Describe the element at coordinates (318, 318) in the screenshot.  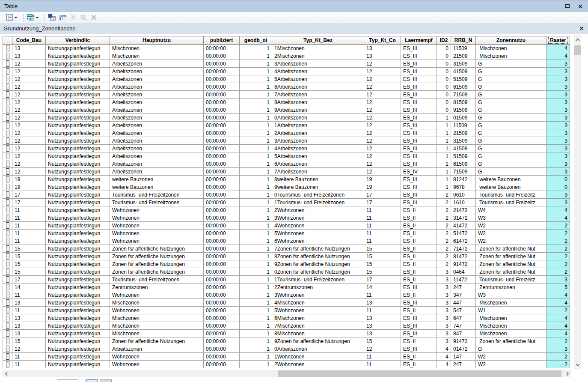
I see `cell-Typ_Kt_Bez: 6Mischzonen` at that location.